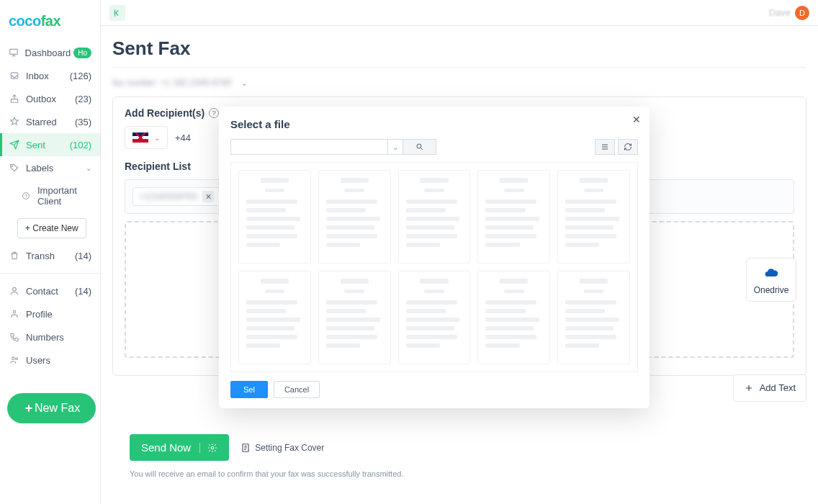  What do you see at coordinates (50, 256) in the screenshot?
I see `nav-trash: Transh (14)` at bounding box center [50, 256].